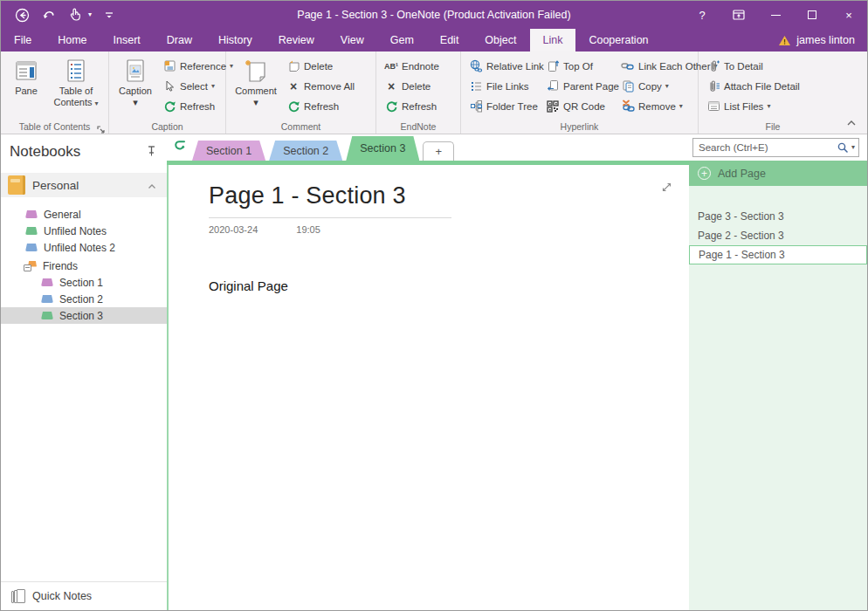 Image resolution: width=868 pixels, height=611 pixels. I want to click on page-title: Page 1 - Section 3, so click(449, 196).